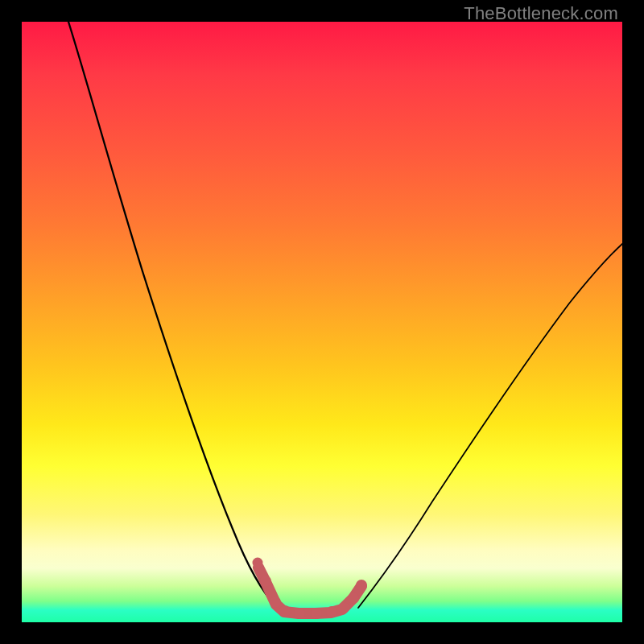  I want to click on watermark-text: TheBottleneck.com, so click(541, 14).